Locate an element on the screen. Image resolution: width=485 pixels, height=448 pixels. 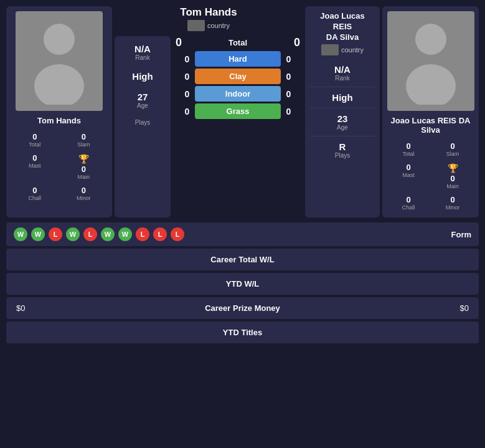
p1-trophy-icon: 🏆 is located at coordinates (83, 159).